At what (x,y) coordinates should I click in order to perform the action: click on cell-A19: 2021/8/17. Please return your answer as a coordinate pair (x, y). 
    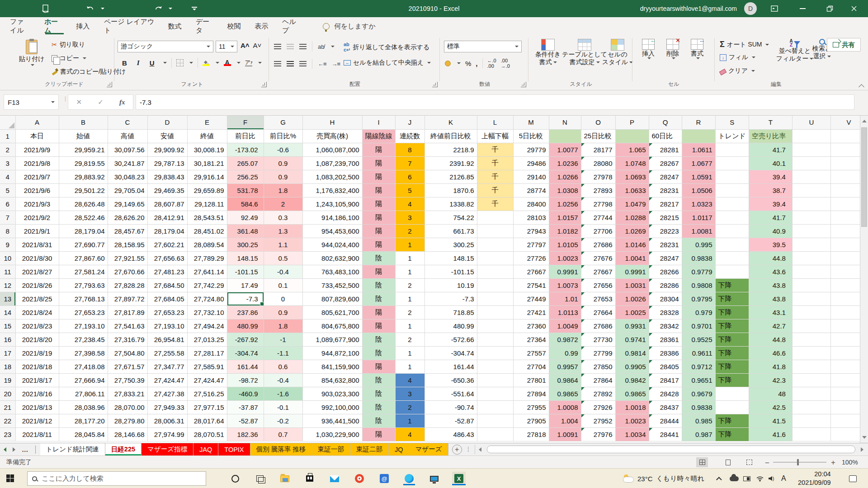
    Looking at the image, I should click on (37, 380).